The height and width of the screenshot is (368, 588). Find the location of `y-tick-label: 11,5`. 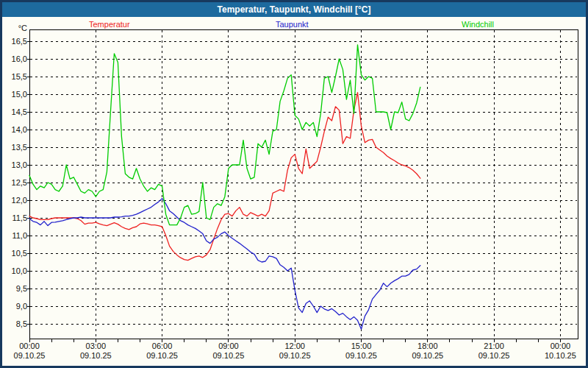

y-tick-label: 11,5 is located at coordinates (15, 218).